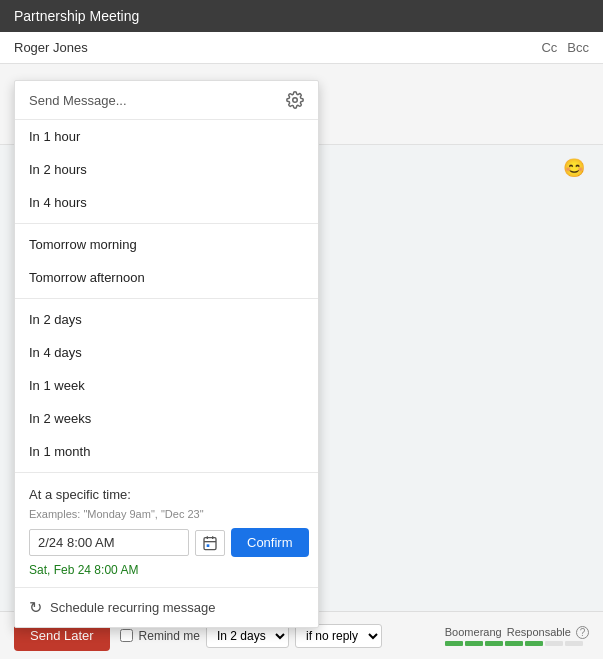 The image size is (603, 659). Describe the element at coordinates (166, 352) in the screenshot. I see `menu-item-in-4-days: In 4 days` at that location.